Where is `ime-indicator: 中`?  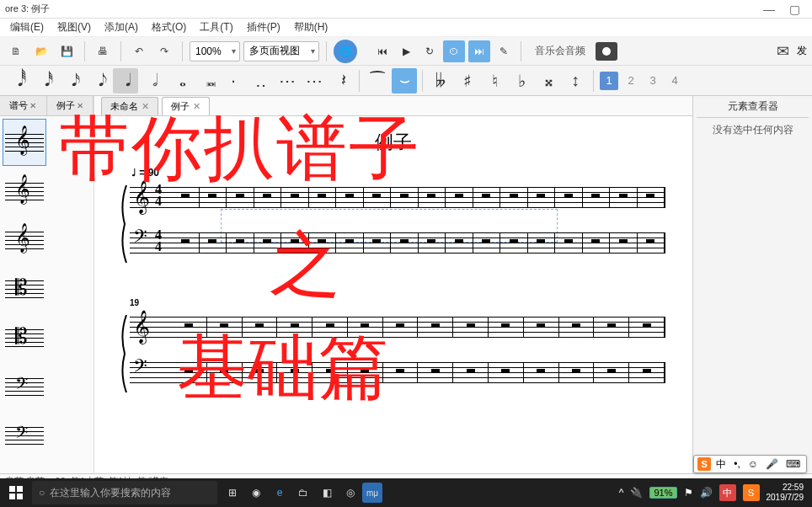 ime-indicator: 中 is located at coordinates (728, 493).